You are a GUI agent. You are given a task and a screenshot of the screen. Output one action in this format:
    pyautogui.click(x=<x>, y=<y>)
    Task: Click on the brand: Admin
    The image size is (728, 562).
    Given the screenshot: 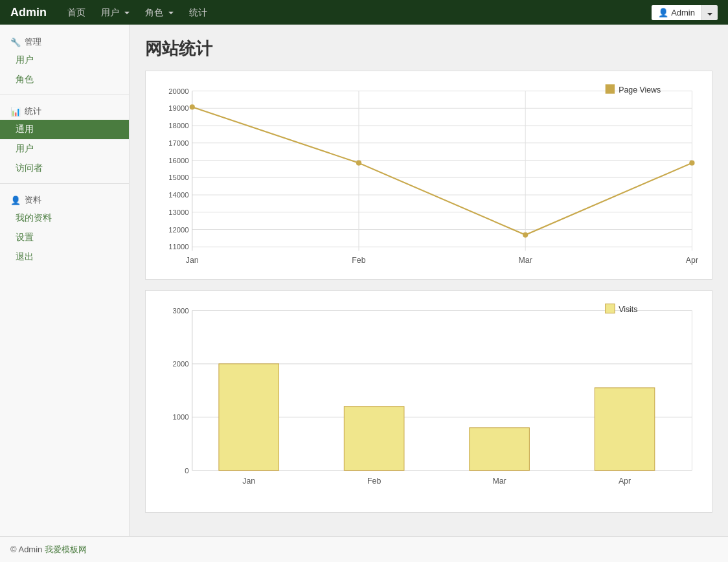 What is the action you would take?
    pyautogui.click(x=28, y=13)
    